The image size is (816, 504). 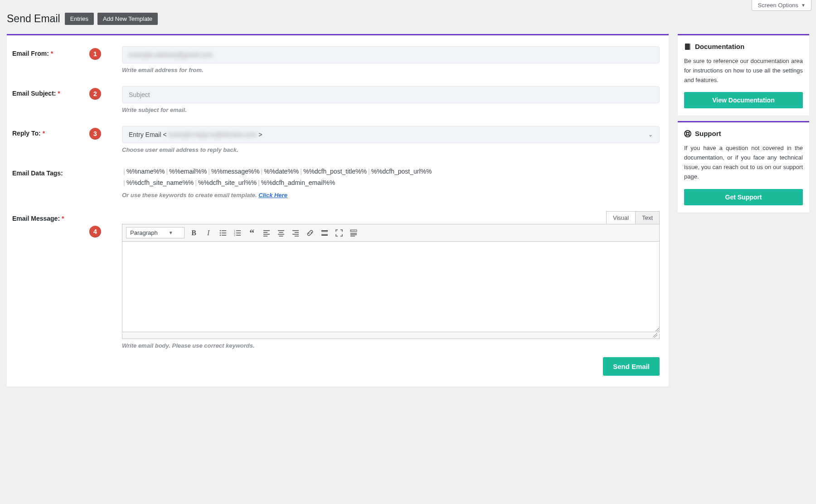 What do you see at coordinates (391, 110) in the screenshot?
I see `helper-email-subject: Write subject for email.` at bounding box center [391, 110].